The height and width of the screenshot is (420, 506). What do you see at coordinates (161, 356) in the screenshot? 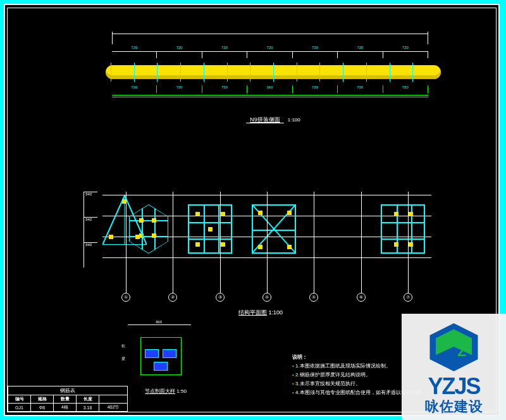
I see `section-outline` at bounding box center [161, 356].